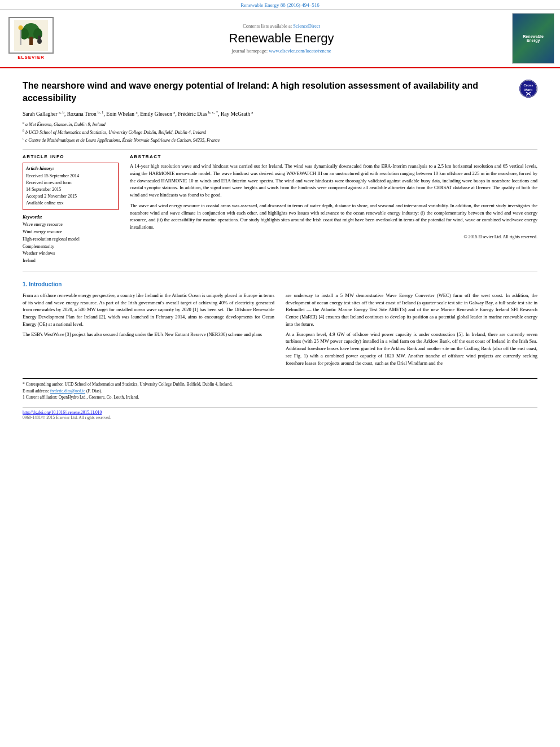  I want to click on journal-center: Contents lists available at ScienceDirec…, so click(281, 38).